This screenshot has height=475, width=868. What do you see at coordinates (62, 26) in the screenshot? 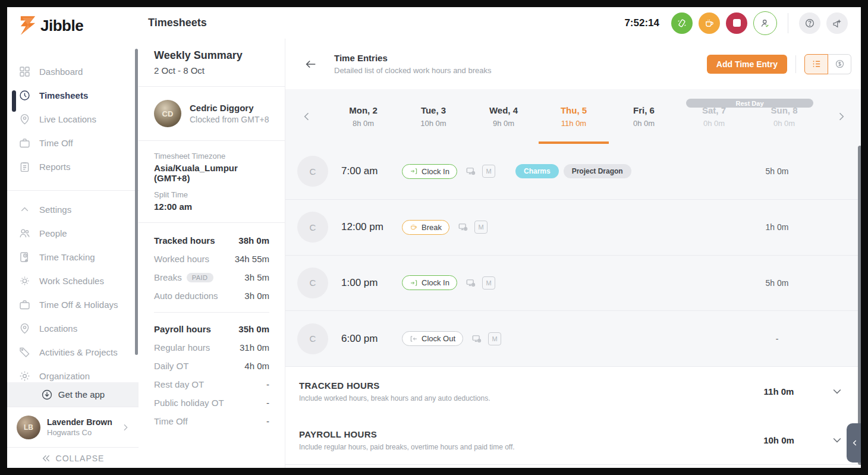
I see `logo-text: Jibble` at bounding box center [62, 26].